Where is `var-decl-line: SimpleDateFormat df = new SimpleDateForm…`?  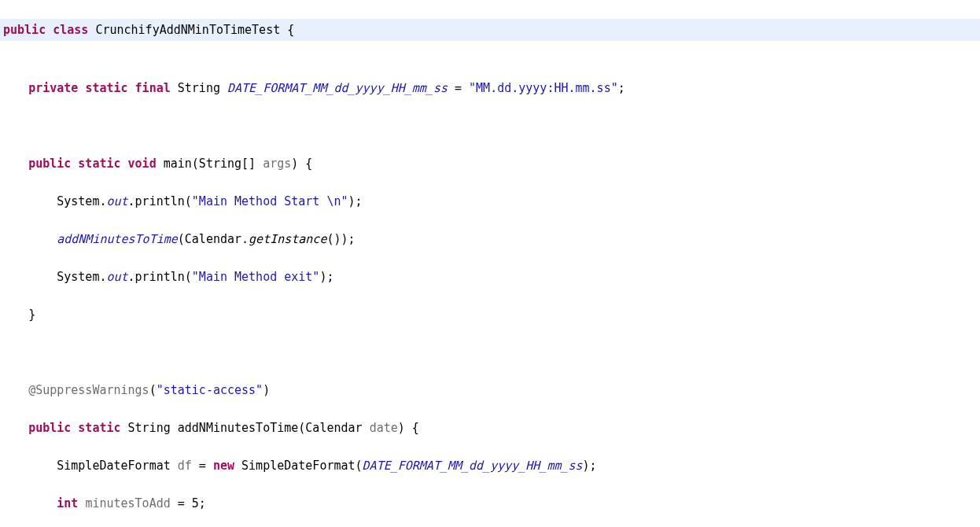
var-decl-line: SimpleDateFormat df = new SimpleDateForm… is located at coordinates (490, 466).